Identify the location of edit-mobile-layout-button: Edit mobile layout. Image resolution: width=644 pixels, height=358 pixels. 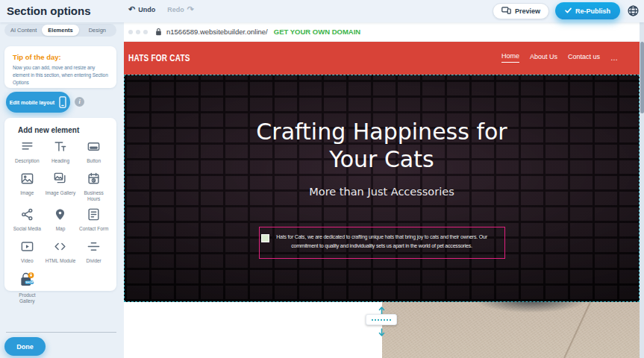
(38, 102).